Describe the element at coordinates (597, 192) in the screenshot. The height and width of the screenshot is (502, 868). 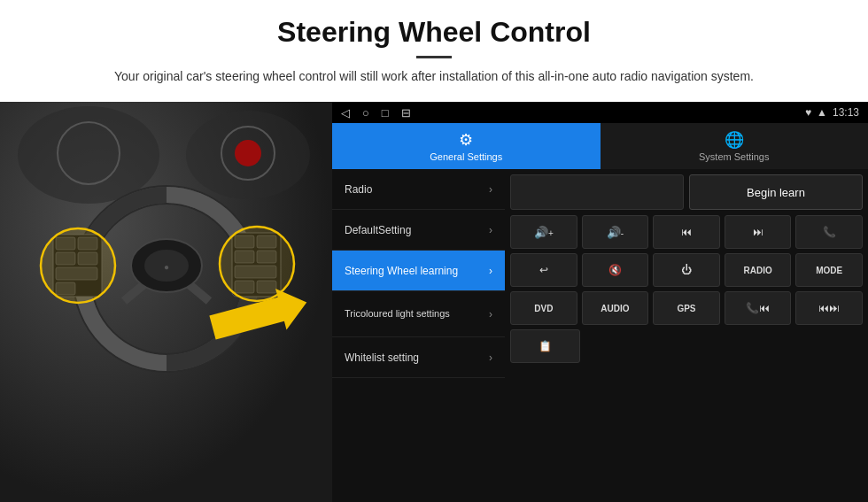
I see `input-box` at that location.